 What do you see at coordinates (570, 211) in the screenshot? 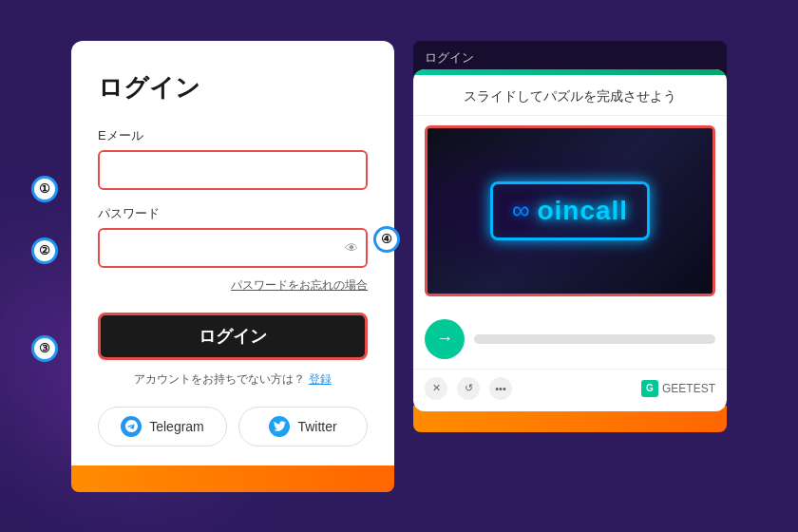
I see `captcha-image-inner: ∞ oincall` at bounding box center [570, 211].